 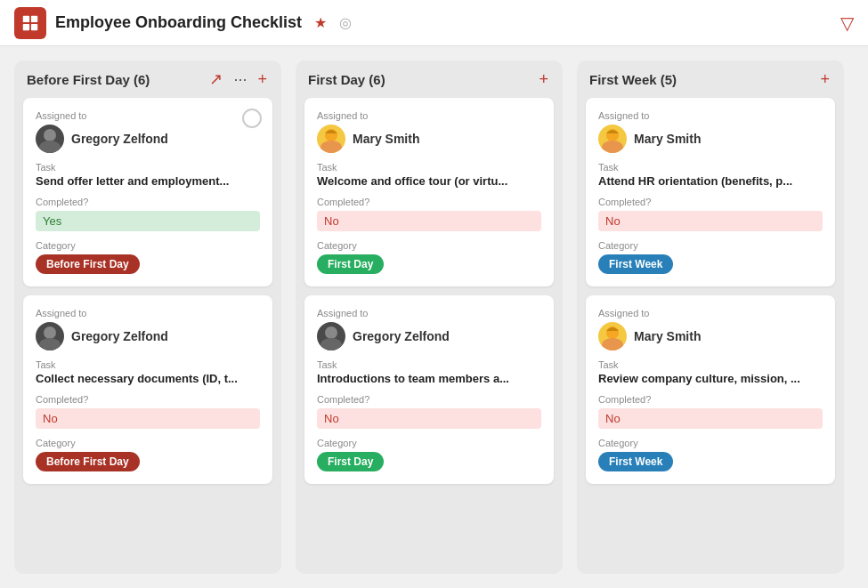 What do you see at coordinates (429, 192) in the screenshot?
I see `table-row: Assigned toMary SmithTaskWelcome and off…` at bounding box center [429, 192].